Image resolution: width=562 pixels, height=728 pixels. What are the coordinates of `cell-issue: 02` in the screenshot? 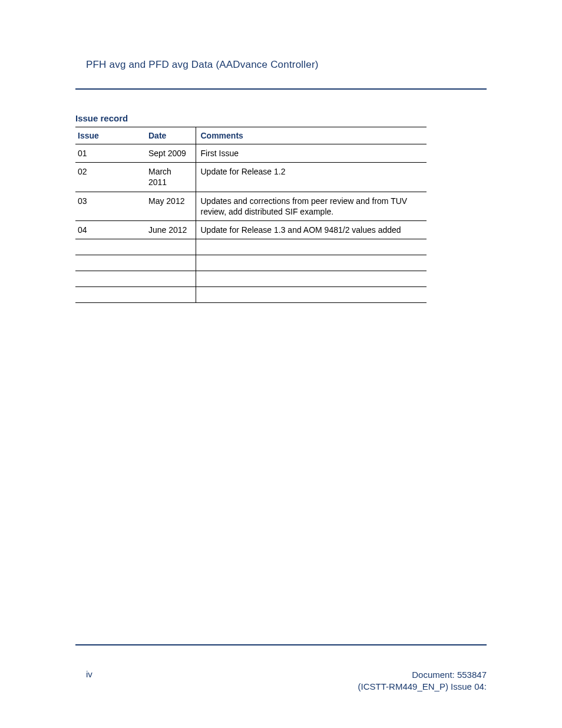 It's located at (111, 177).